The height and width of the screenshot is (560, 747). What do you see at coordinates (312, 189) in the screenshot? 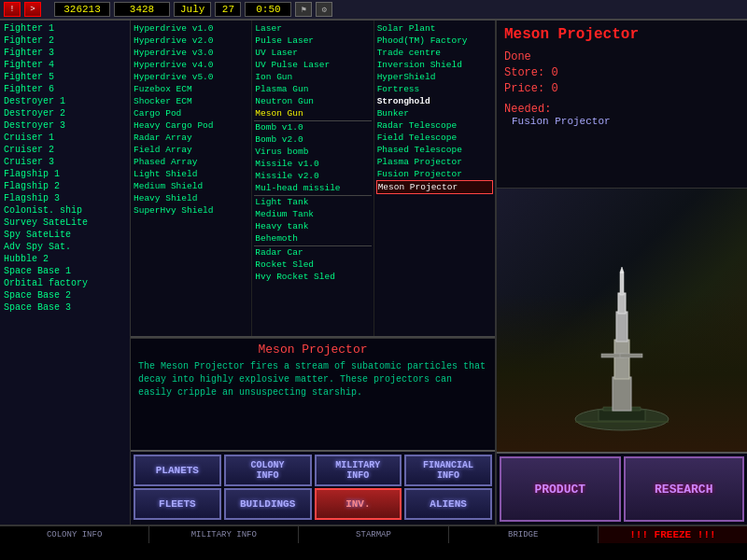
I see `equip-item: Mul-head missile` at bounding box center [312, 189].